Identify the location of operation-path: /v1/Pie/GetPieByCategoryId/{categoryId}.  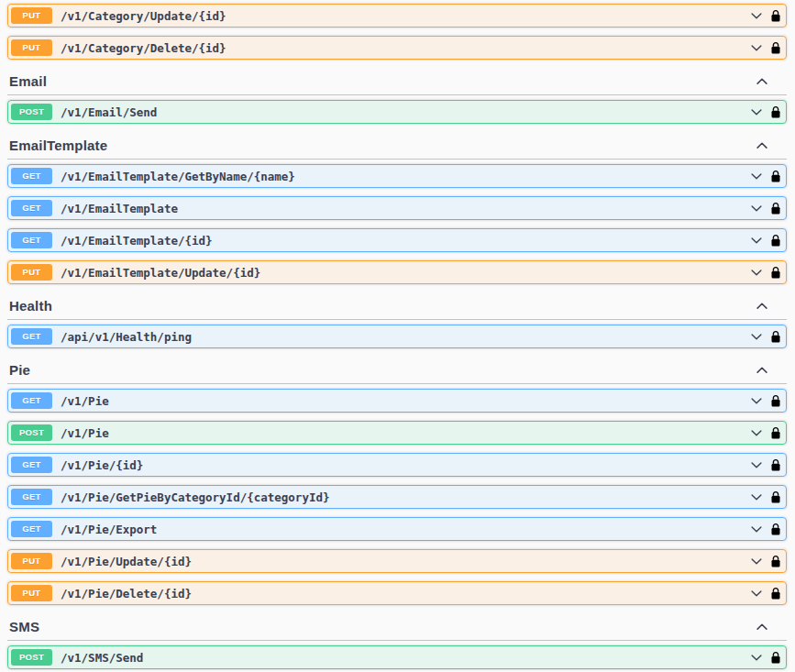
(195, 497).